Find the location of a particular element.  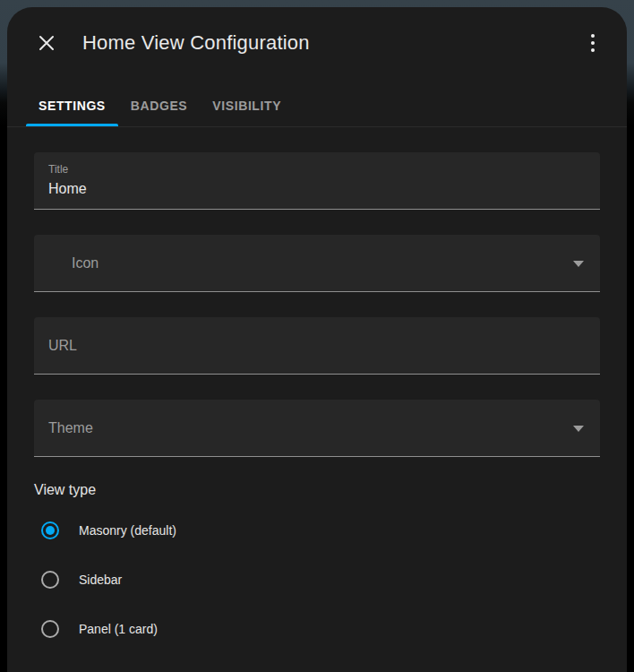

active-tab-indicator is located at coordinates (72, 125).